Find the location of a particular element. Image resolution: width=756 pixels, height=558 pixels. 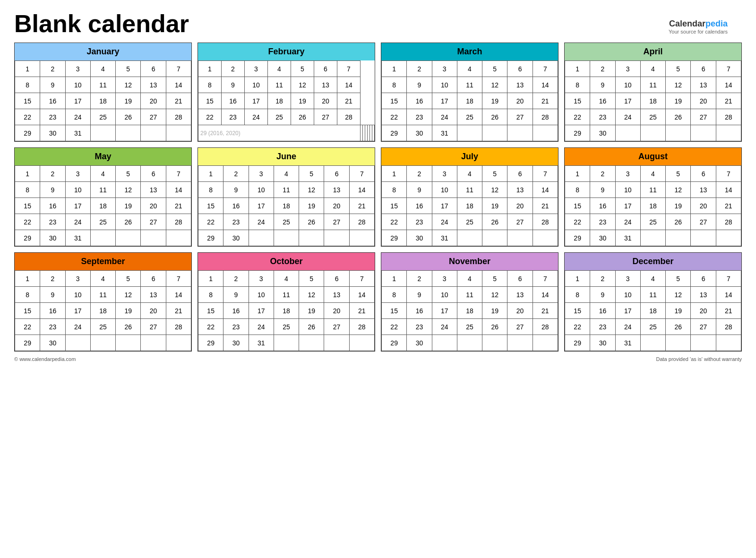

table-row: 293031 is located at coordinates (470, 133).